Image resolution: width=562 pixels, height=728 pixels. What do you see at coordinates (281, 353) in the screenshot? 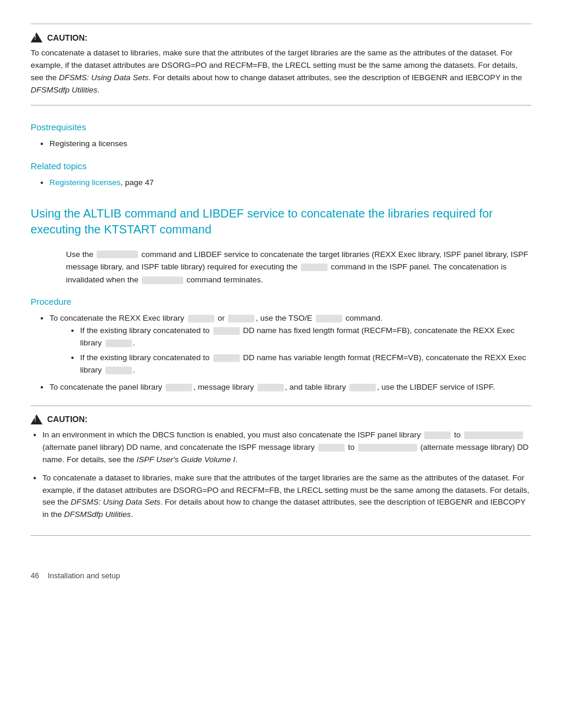
I see `procedure-list: To concatenate the REXX Exec library or …` at bounding box center [281, 353].